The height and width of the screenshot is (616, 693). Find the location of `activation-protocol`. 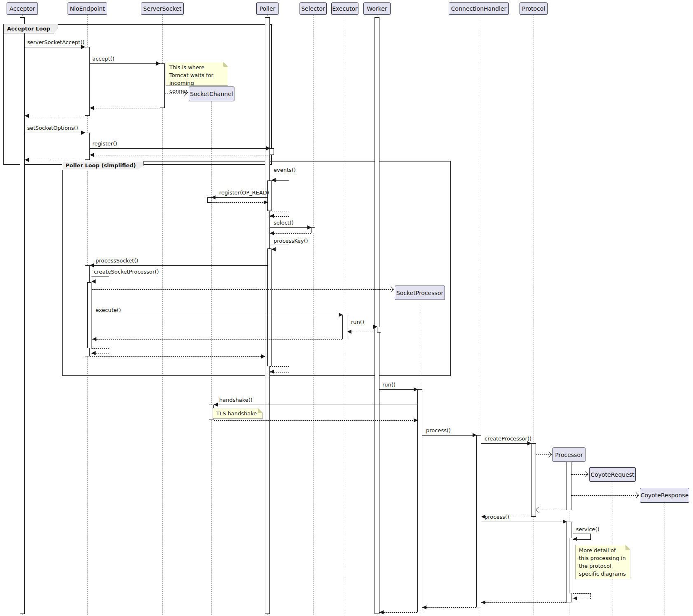

activation-protocol is located at coordinates (534, 480).